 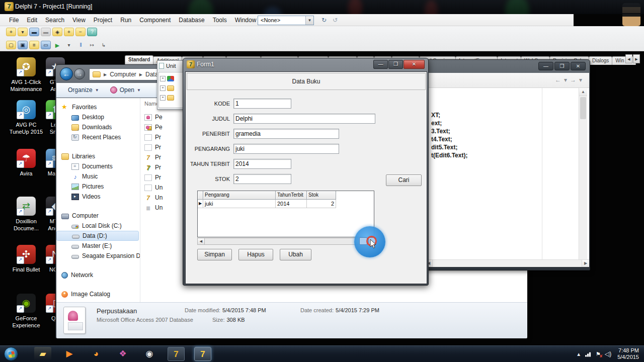 What do you see at coordinates (98, 197) in the screenshot?
I see `sidebar-item-videos: Videos` at bounding box center [98, 197].